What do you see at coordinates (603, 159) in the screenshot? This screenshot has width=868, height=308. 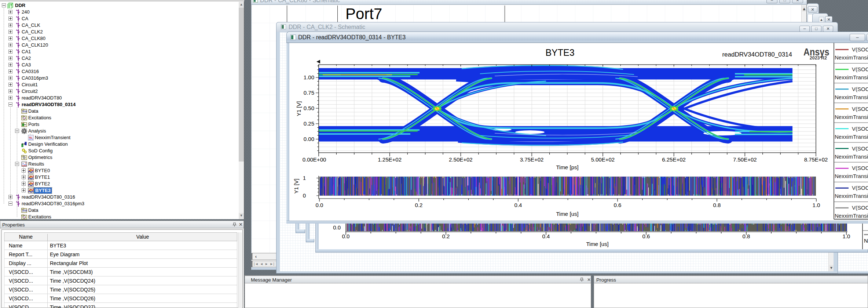 I see `svg-text: 5.00E+02` at bounding box center [603, 159].